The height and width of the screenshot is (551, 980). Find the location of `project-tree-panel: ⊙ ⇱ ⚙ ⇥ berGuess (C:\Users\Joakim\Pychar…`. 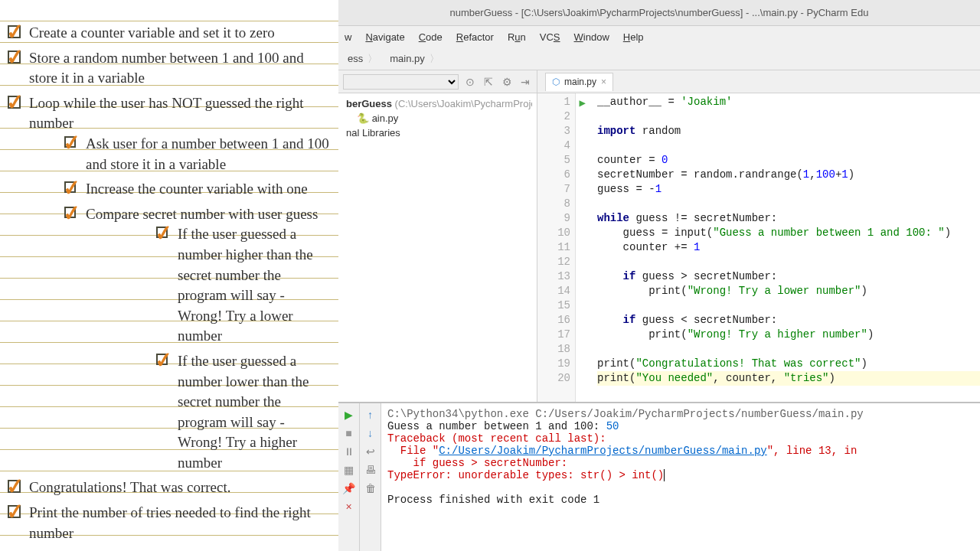

project-tree-panel: ⊙ ⇱ ⚙ ⇥ berGuess (C:\Users\Joakim\Pychar… is located at coordinates (438, 236).